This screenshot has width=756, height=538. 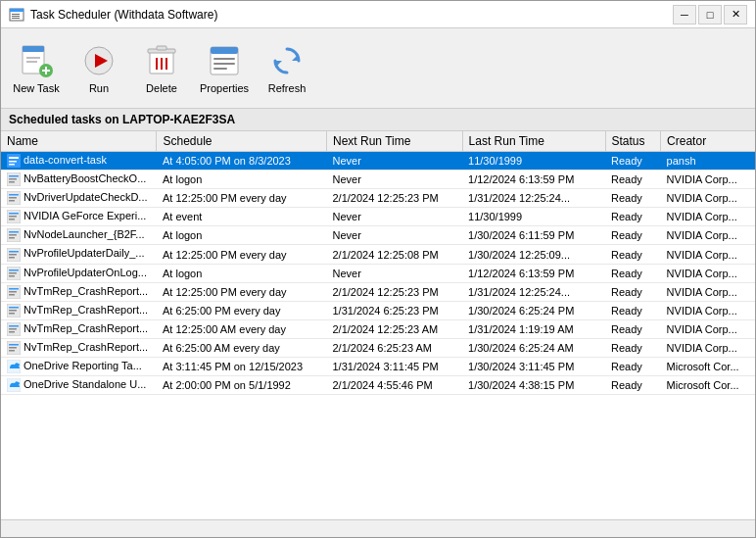 What do you see at coordinates (378, 180) in the screenshot?
I see `table-row: NvBatteryBoostCheckO...At logonNever1/12…` at bounding box center [378, 180].